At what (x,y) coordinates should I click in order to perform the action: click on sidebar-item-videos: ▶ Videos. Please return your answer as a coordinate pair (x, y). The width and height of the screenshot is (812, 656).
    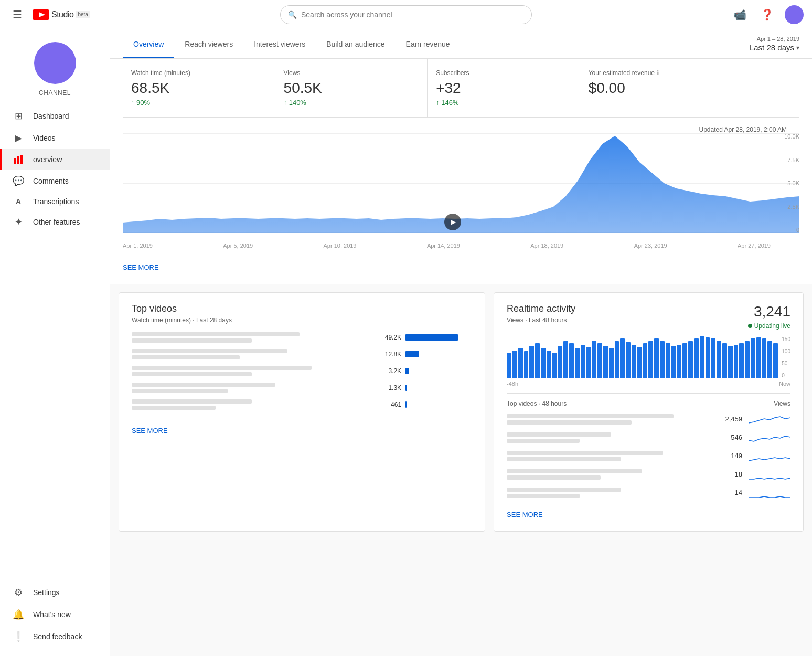
    Looking at the image, I should click on (55, 138).